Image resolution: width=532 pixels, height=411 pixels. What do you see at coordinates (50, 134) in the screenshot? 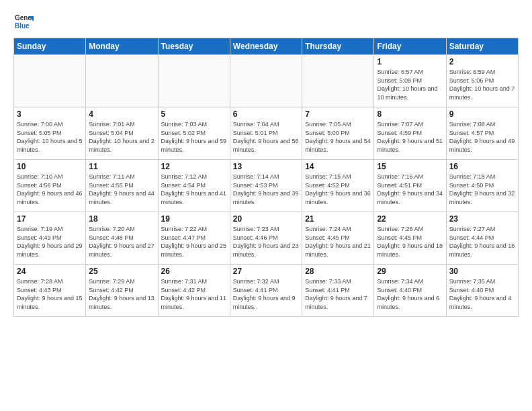
I see `calendar-cell: 3Sunrise: 7:00 AM Sunset: 5:05 PM Daylig…` at bounding box center [50, 134].